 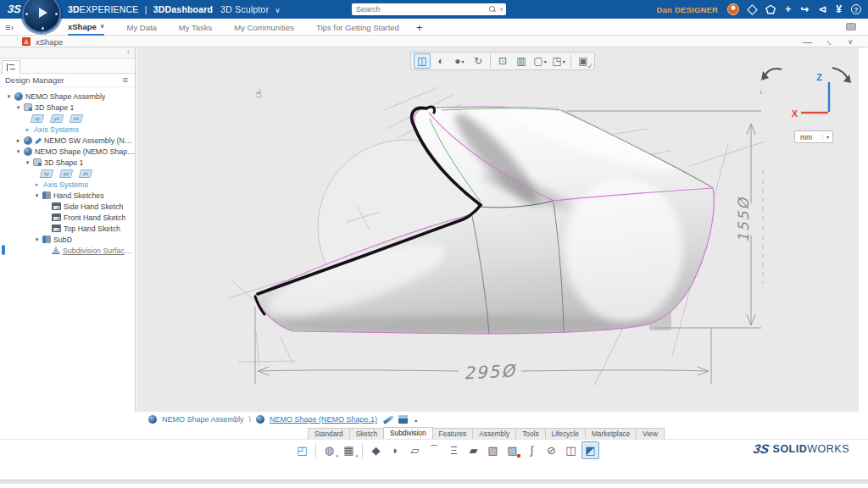 I want to click on render-style-icon: ●▾, so click(x=459, y=61).